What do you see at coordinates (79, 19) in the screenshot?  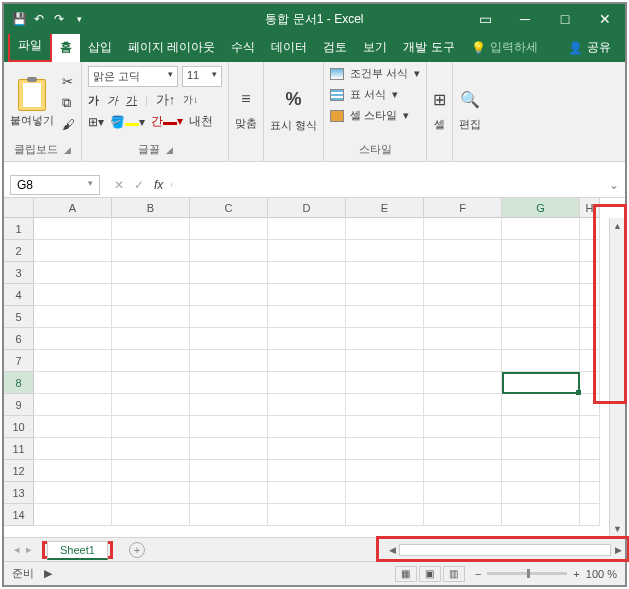 I see `qat-customize-icon: ▾` at bounding box center [79, 19].